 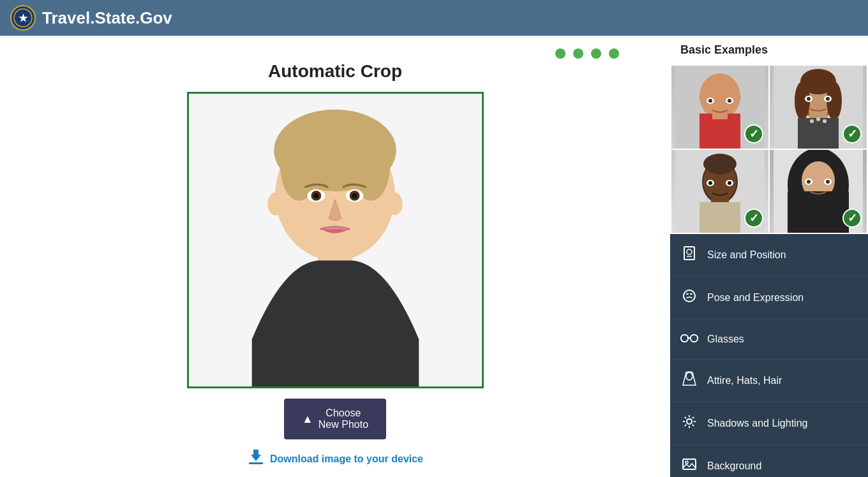 I want to click on choose-btn-label: ChooseNew Photo, so click(x=343, y=419).